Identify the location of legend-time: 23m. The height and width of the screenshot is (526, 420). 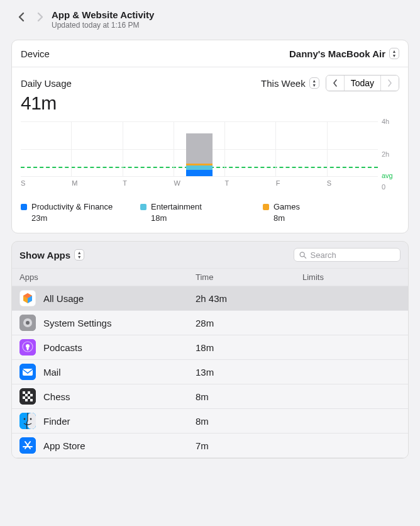
(80, 218).